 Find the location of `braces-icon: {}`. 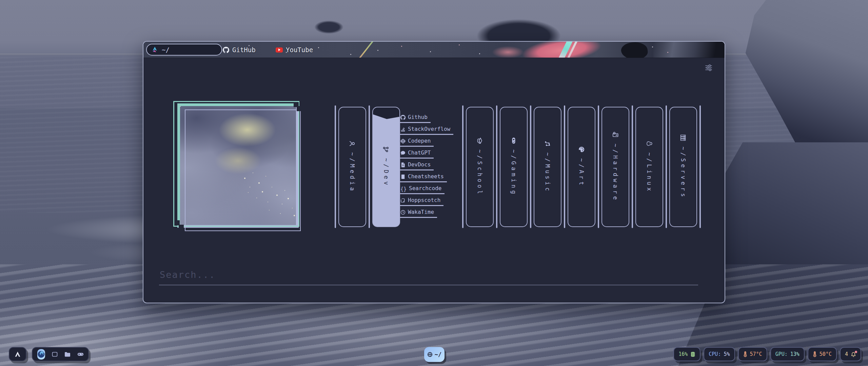

braces-icon: {} is located at coordinates (403, 189).